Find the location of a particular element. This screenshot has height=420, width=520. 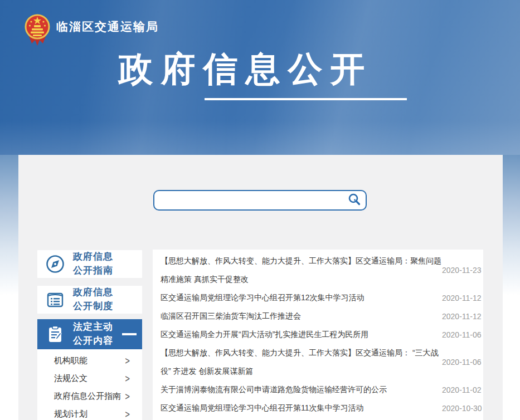

submenu-item-label: 法规公文 is located at coordinates (71, 379).